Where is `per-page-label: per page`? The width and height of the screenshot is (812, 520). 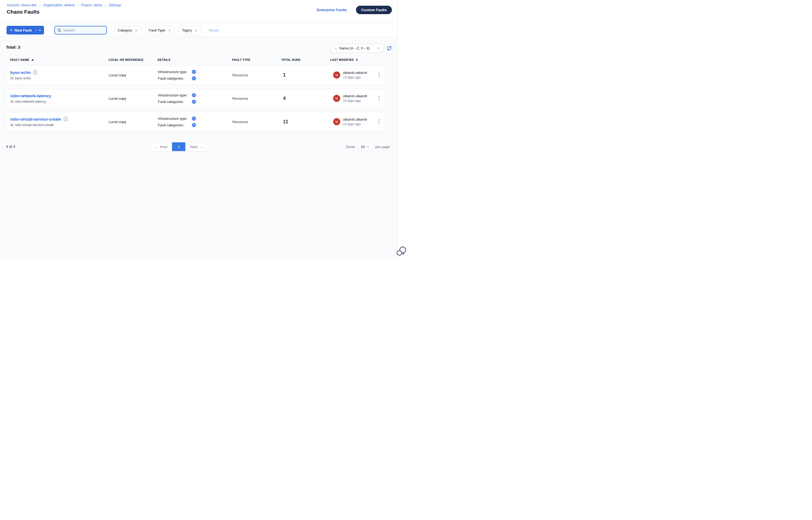
per-page-label: per page is located at coordinates (382, 147).